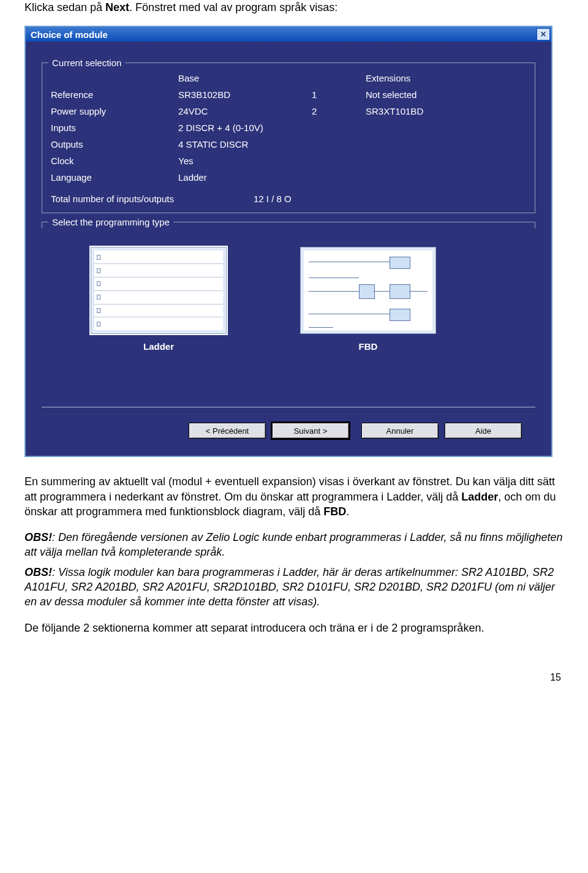 The width and height of the screenshot is (588, 873). I want to click on ladder-option, so click(159, 290).